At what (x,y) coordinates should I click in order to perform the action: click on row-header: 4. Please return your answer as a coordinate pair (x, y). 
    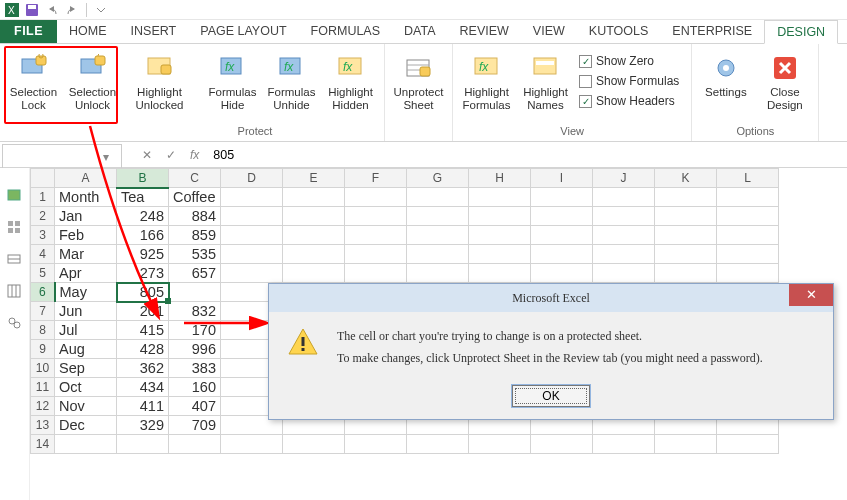
    Looking at the image, I should click on (43, 254).